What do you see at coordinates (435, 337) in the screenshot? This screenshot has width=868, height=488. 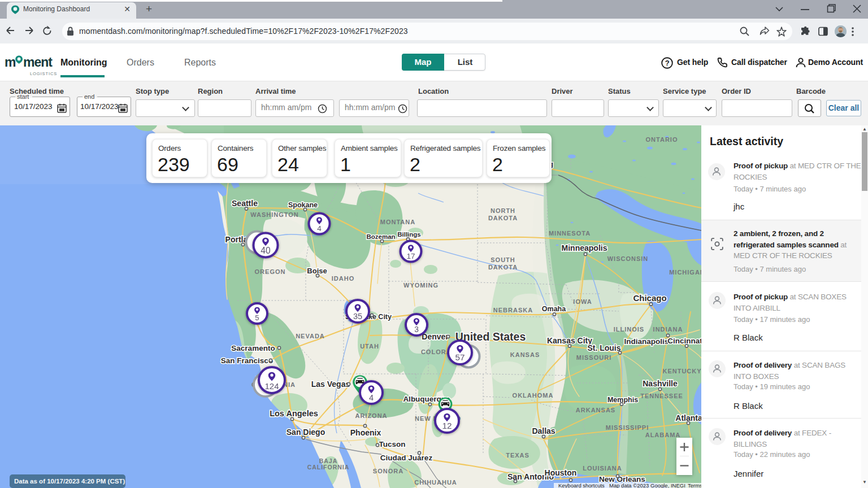 I see `svg-text: Denver` at bounding box center [435, 337].